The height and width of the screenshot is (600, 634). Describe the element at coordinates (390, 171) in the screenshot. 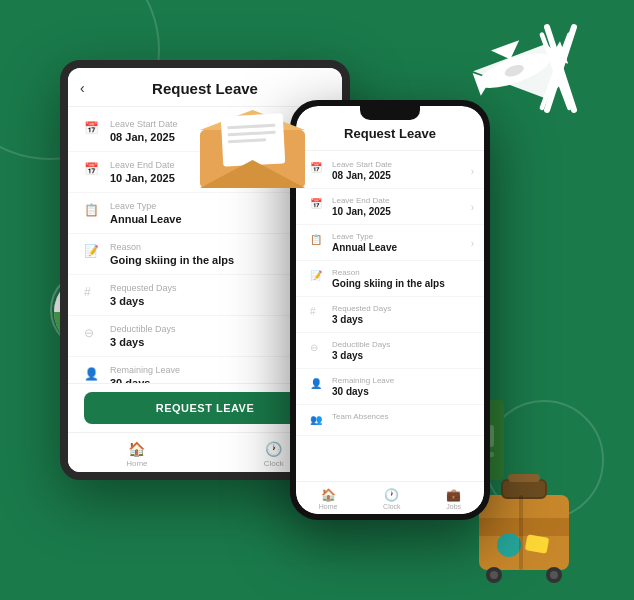

I see `phone-row: 📅 Leave Start Date 08 Jan, 2025 ›` at that location.